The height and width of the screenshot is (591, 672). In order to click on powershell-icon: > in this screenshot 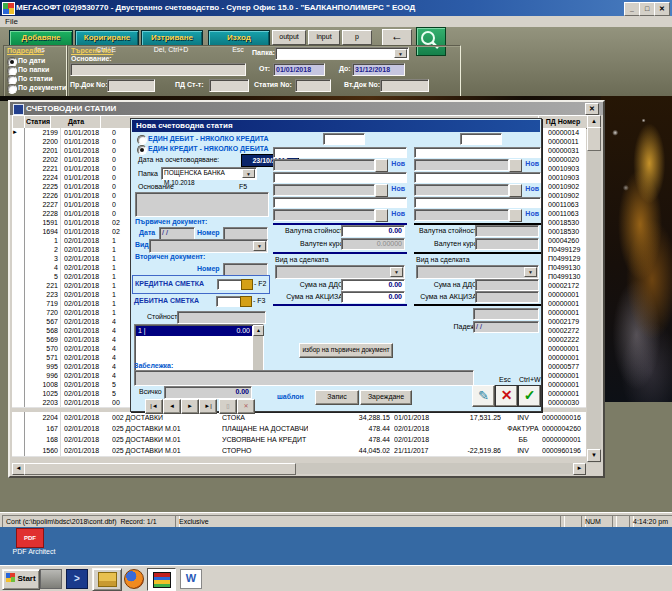, I will do `click(77, 579)`.